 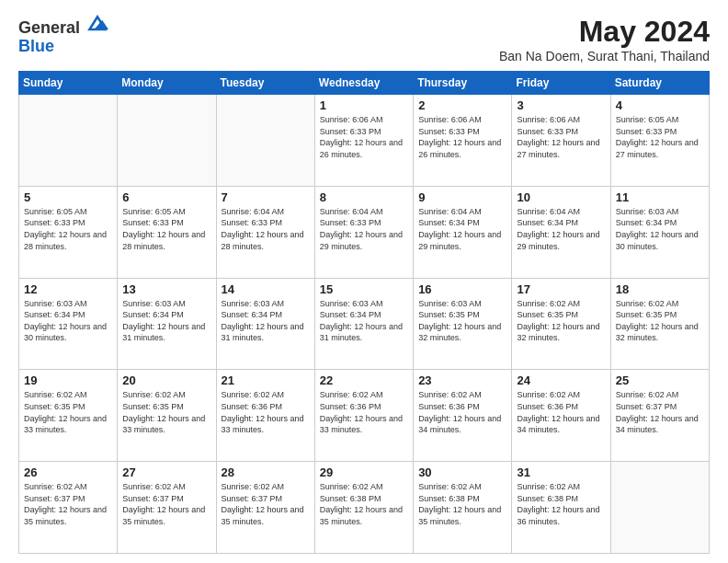 I want to click on col-monday: Monday, so click(x=167, y=83).